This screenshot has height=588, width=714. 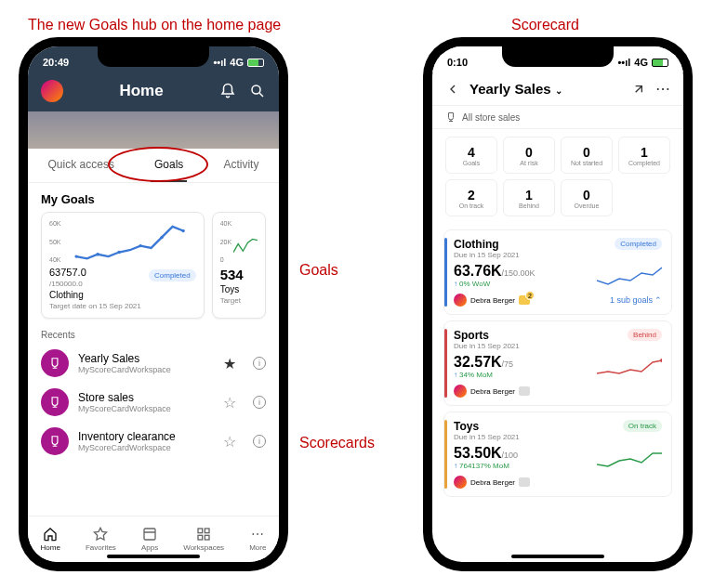 What do you see at coordinates (510, 455) in the screenshot?
I see `goal-target: /100` at bounding box center [510, 455].